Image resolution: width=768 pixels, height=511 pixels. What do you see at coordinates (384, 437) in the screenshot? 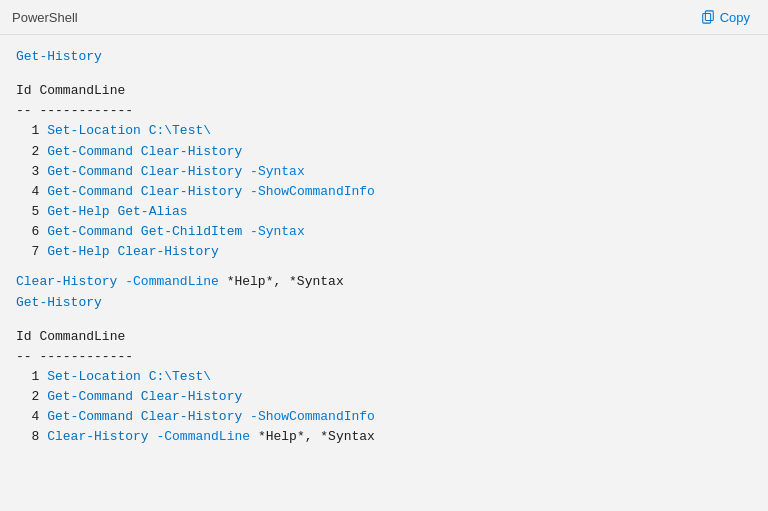
I see `table-row: 8 Clear-History -CommandLine *Help*, *Sy…` at bounding box center [384, 437].